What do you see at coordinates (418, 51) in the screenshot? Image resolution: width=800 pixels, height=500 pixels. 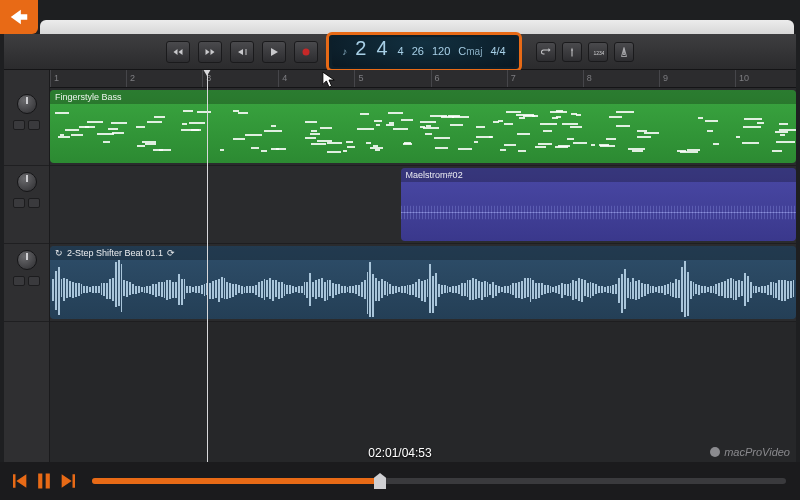 I see `lcd-ticks: 26` at bounding box center [418, 51].